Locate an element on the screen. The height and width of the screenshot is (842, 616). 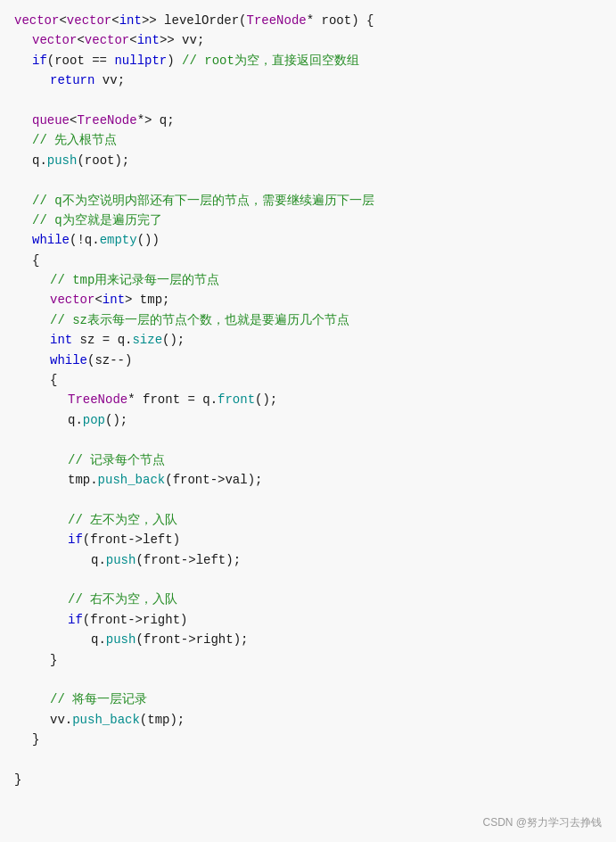
code-line: // 左不为空，入队 is located at coordinates (308, 520).